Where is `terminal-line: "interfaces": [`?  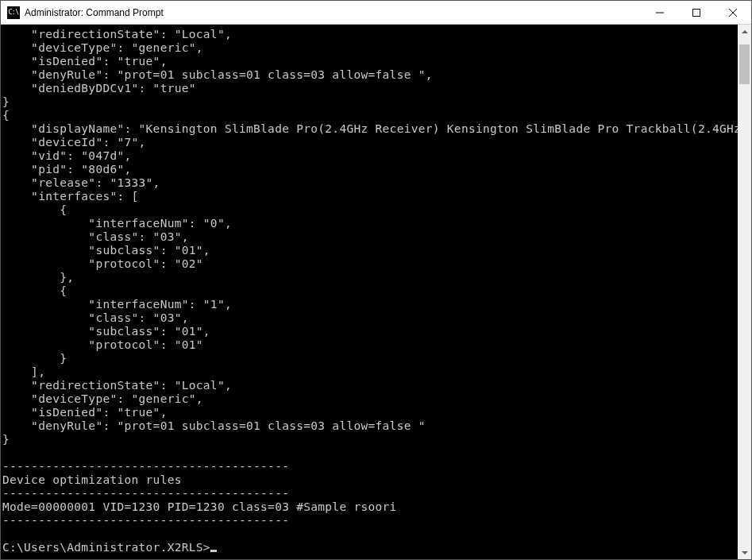 terminal-line: "interfaces": [ is located at coordinates (369, 197).